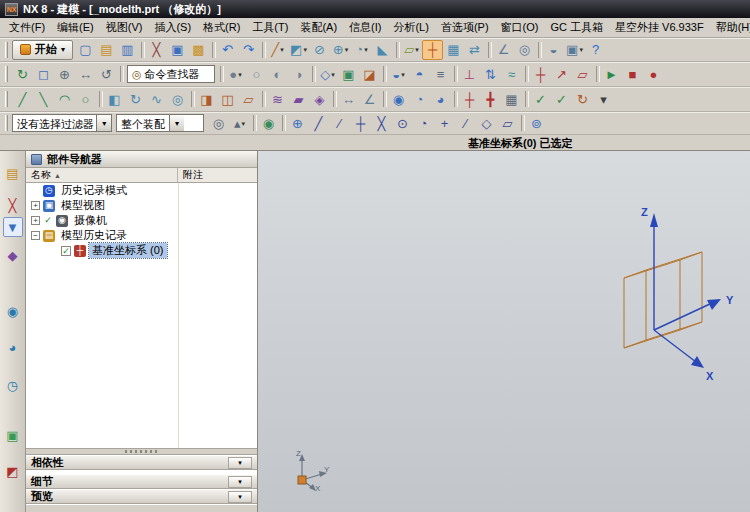 The width and height of the screenshot is (750, 512). I want to click on new-file-icon: ▢, so click(86, 50).